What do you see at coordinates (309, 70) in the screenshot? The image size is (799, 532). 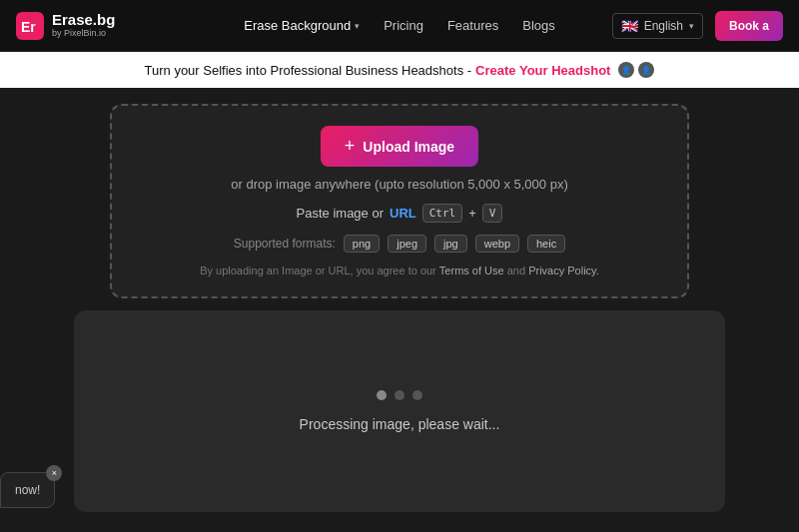 I see `banner-text: Turn your Selfies into Professional Busi…` at bounding box center [309, 70].